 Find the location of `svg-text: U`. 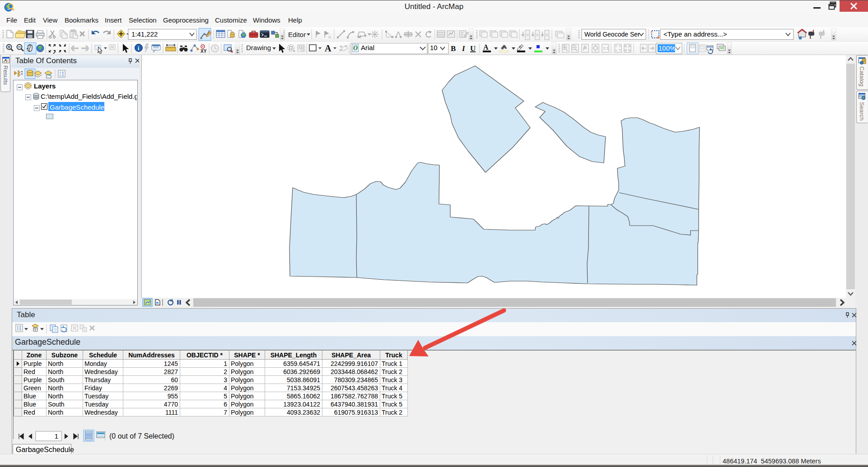

svg-text: U is located at coordinates (473, 49).